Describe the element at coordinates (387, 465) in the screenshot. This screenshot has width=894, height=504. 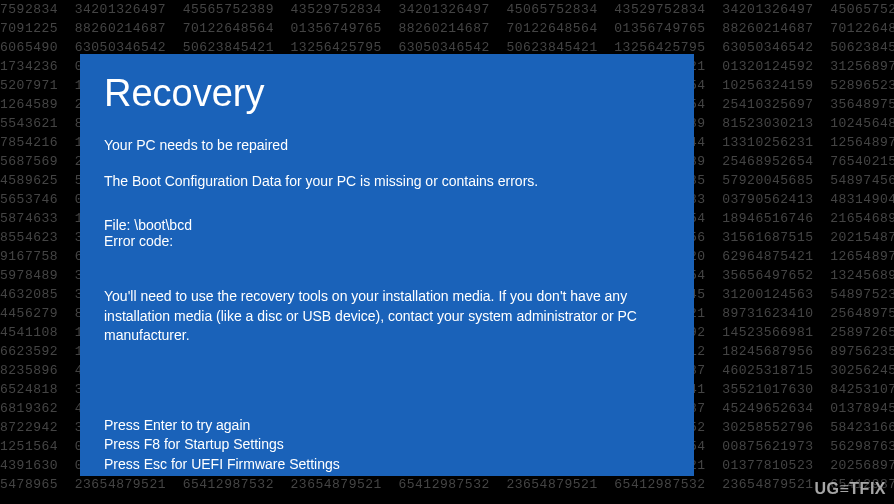
I see `key-hint-esc: Press Esc for UEFI Firmware Settings` at that location.